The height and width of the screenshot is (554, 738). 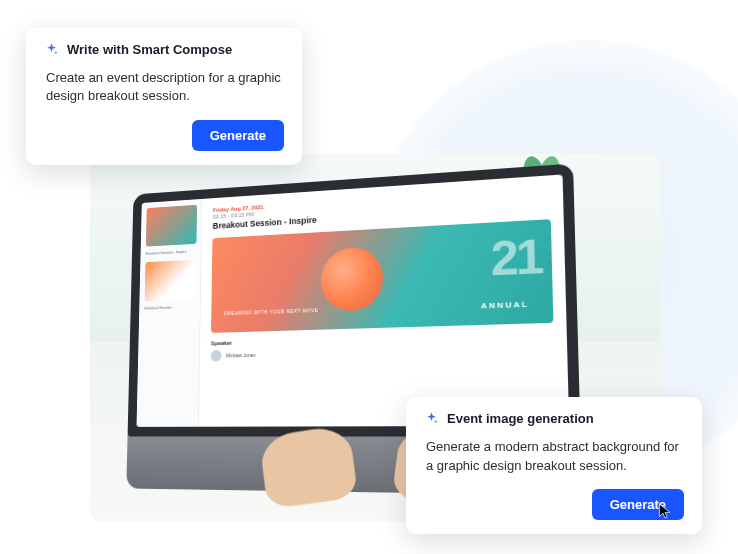 What do you see at coordinates (164, 96) in the screenshot?
I see `smart-compose-card: Write with Smart Compose Create an event…` at bounding box center [164, 96].